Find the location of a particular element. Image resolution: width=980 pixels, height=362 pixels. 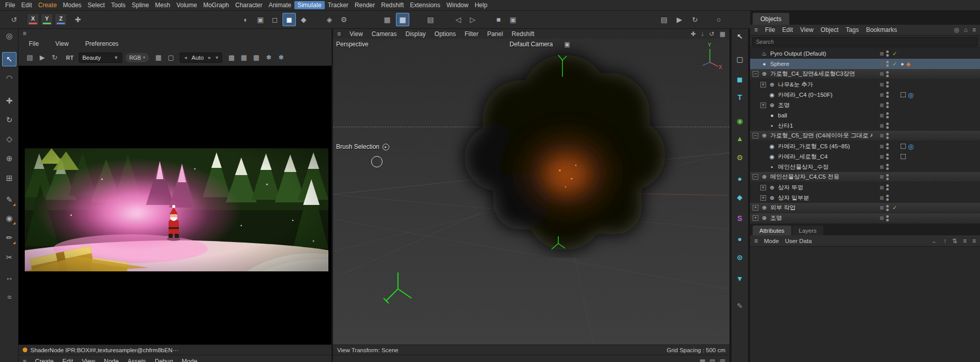

menubar-item-window: Window is located at coordinates (458, 5).